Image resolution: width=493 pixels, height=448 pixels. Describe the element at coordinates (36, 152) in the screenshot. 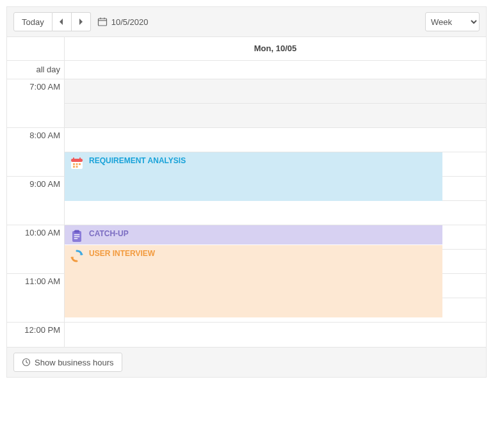

I see `time-label: 8:00 AM` at that location.